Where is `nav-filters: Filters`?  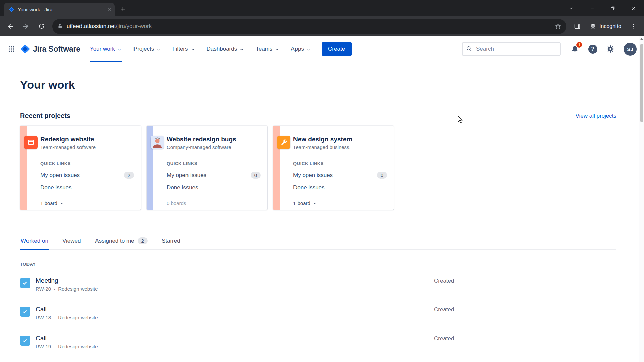 nav-filters: Filters is located at coordinates (184, 49).